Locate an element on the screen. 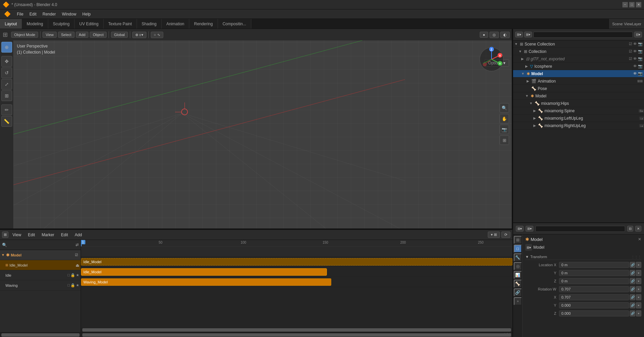 This screenshot has width=644, height=337. cursor-tool: ⊕ is located at coordinates (7, 47).